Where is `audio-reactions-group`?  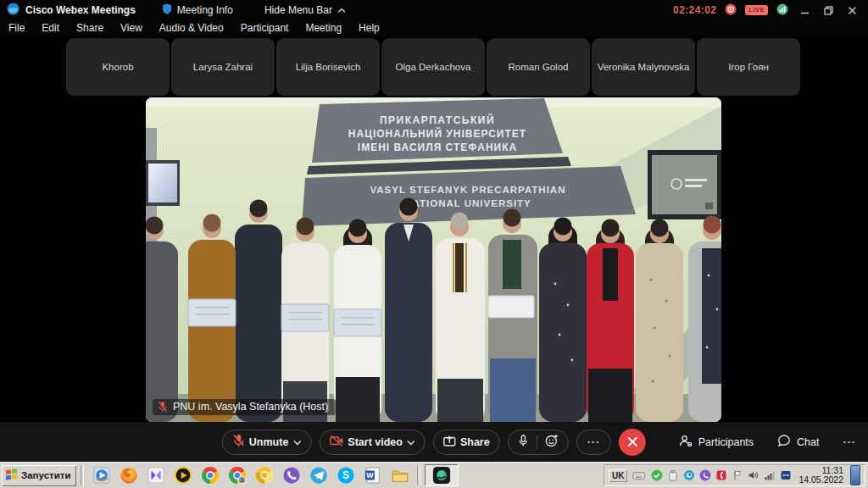
audio-reactions-group is located at coordinates (538, 442).